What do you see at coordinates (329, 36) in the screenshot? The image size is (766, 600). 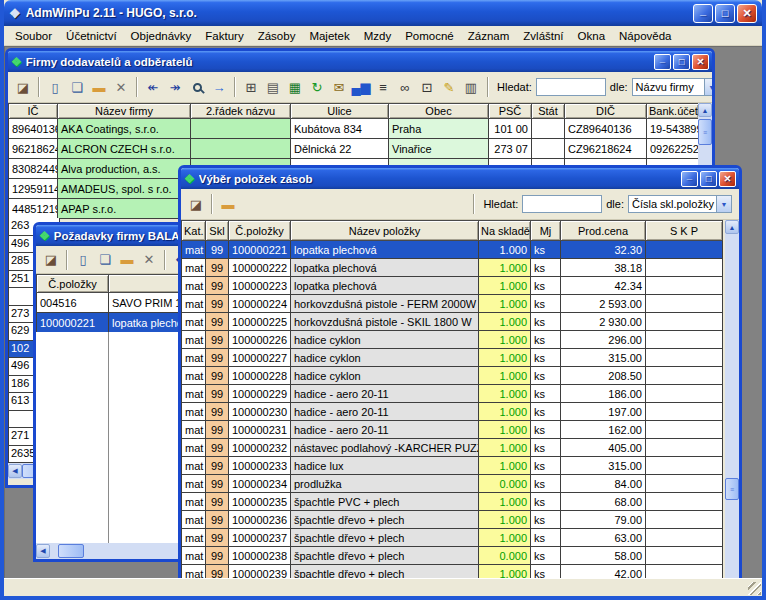 I see `menu-item: Majetek` at bounding box center [329, 36].